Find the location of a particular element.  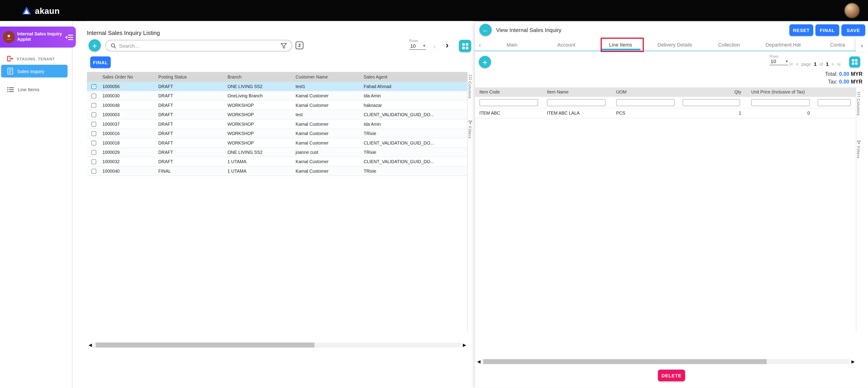

cell-branch: 1 UTAMA is located at coordinates (260, 171).